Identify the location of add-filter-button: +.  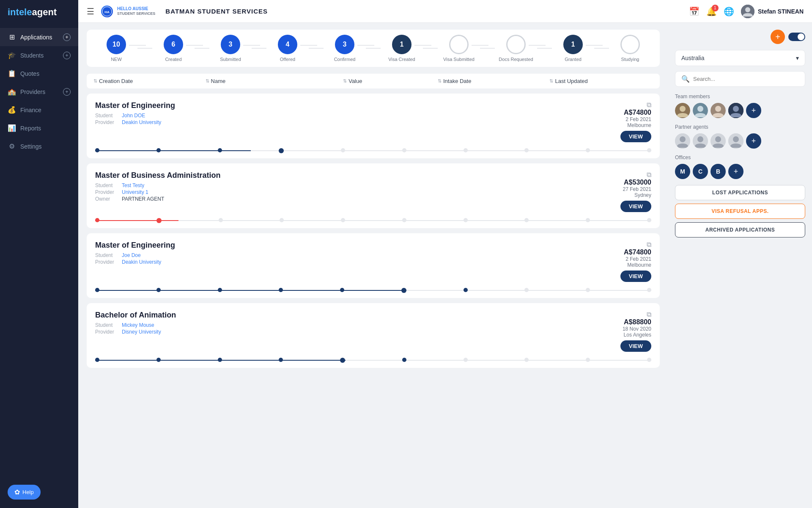
(778, 37).